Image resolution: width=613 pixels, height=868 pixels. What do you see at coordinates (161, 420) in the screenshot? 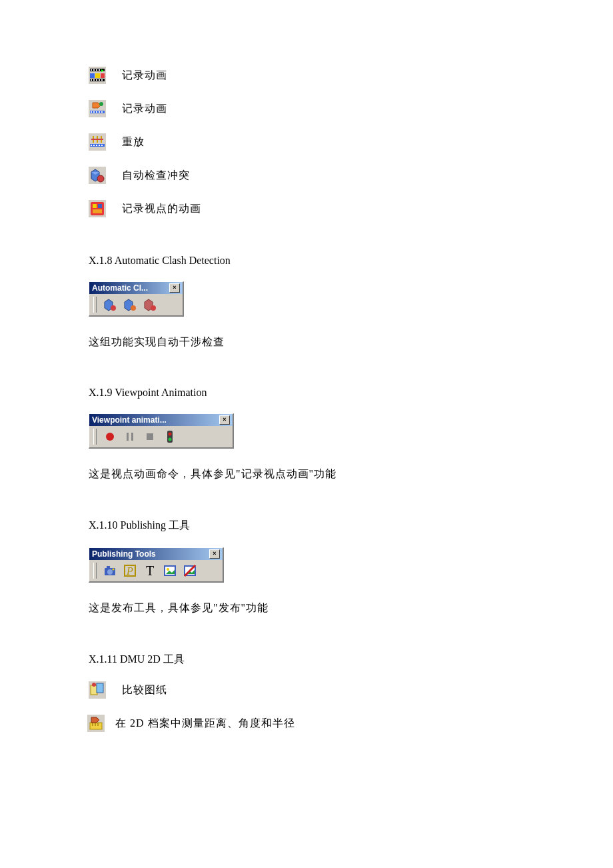
I see `toolbar-titlebar: Viewpoint animati... ×` at bounding box center [161, 420].